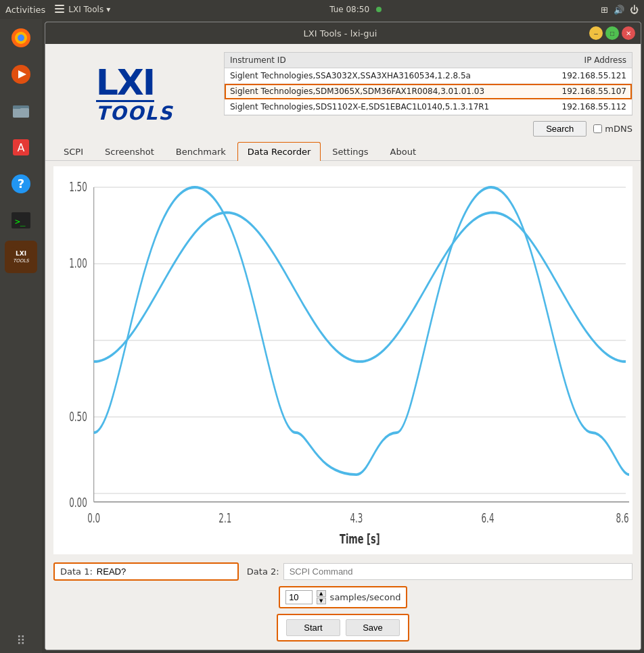 This screenshot has height=653, width=644. Describe the element at coordinates (349, 9) in the screenshot. I see `time-display: Tue 08:50` at that location.